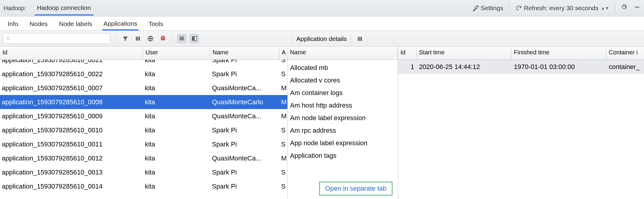 Image resolution: width=644 pixels, height=199 pixels. I want to click on detail-item: Application tags, so click(343, 156).